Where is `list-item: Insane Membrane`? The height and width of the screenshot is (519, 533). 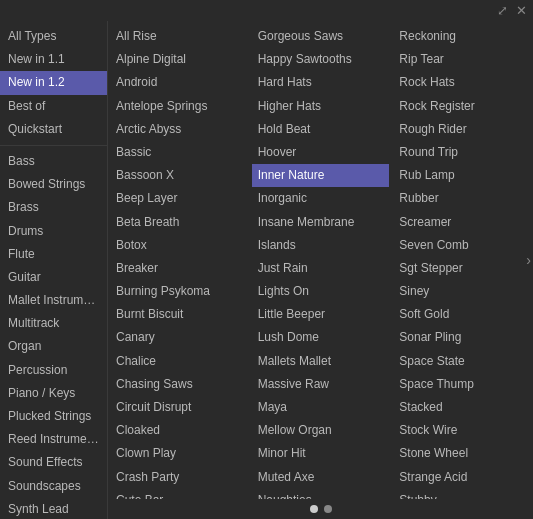 list-item: Insane Membrane is located at coordinates (321, 222).